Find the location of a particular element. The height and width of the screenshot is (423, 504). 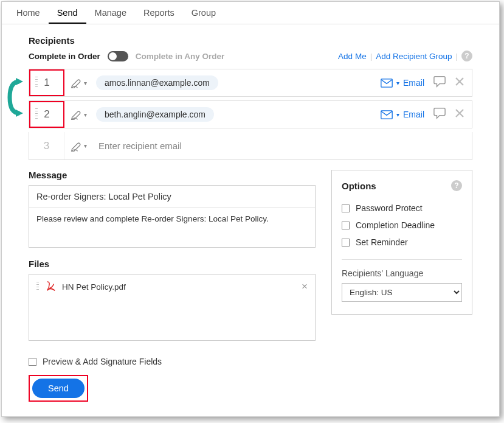

files-dropzone: HN Pet Policy.pdf × is located at coordinates (172, 307).